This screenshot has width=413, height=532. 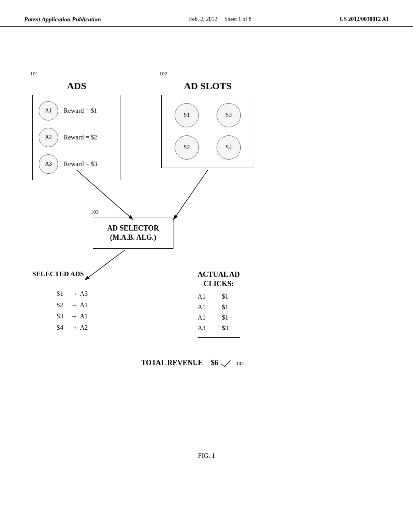 What do you see at coordinates (77, 131) in the screenshot?
I see `ads-section: 101 ADS A1 Reward = $1 A2 Reward = $2 A3…` at bounding box center [77, 131].